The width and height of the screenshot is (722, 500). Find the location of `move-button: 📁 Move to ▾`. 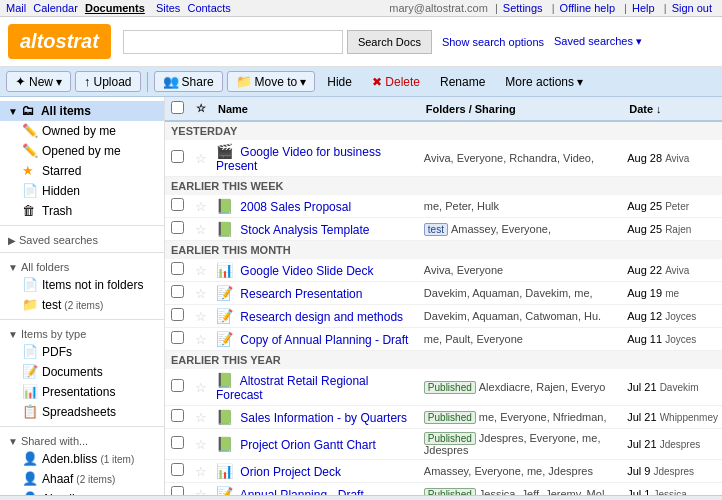

move-button: 📁 Move to ▾ is located at coordinates (272, 82).